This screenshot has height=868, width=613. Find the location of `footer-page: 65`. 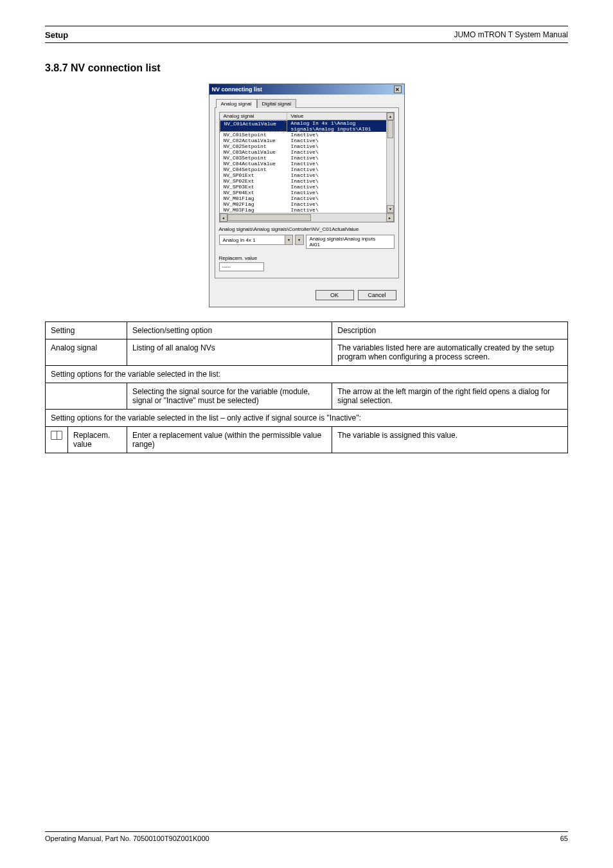

footer-page: 65 is located at coordinates (564, 838).